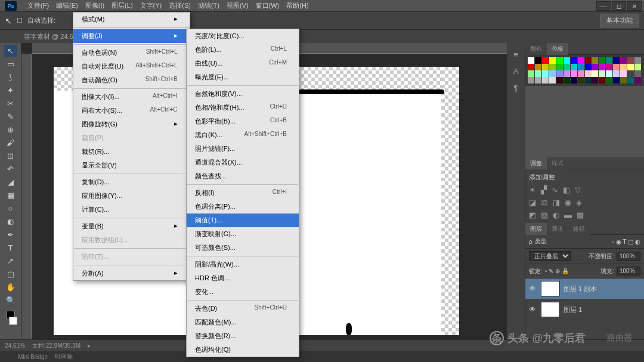 This screenshot has height=362, width=644. Describe the element at coordinates (243, 248) in the screenshot. I see `menu-item: 可选颜色(S)...` at that location.